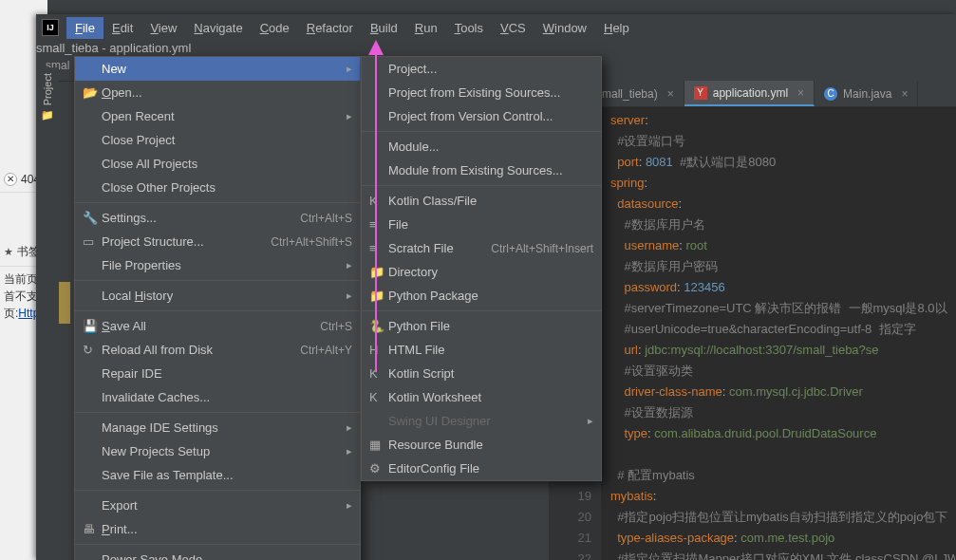 The width and height of the screenshot is (956, 560). What do you see at coordinates (217, 296) in the screenshot?
I see `menu-item: Local History▸` at bounding box center [217, 296].